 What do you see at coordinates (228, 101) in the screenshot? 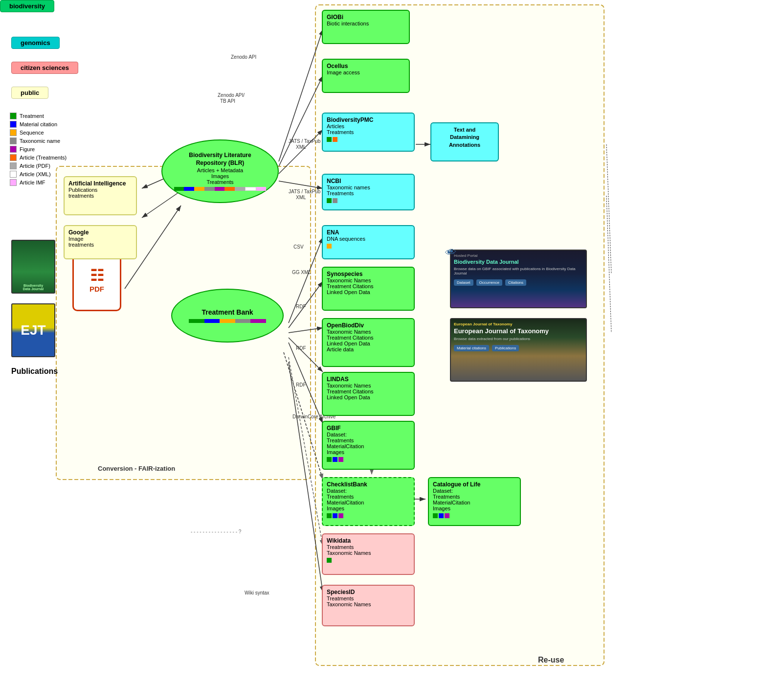
I see `svg-text: TB API` at bounding box center [228, 101].